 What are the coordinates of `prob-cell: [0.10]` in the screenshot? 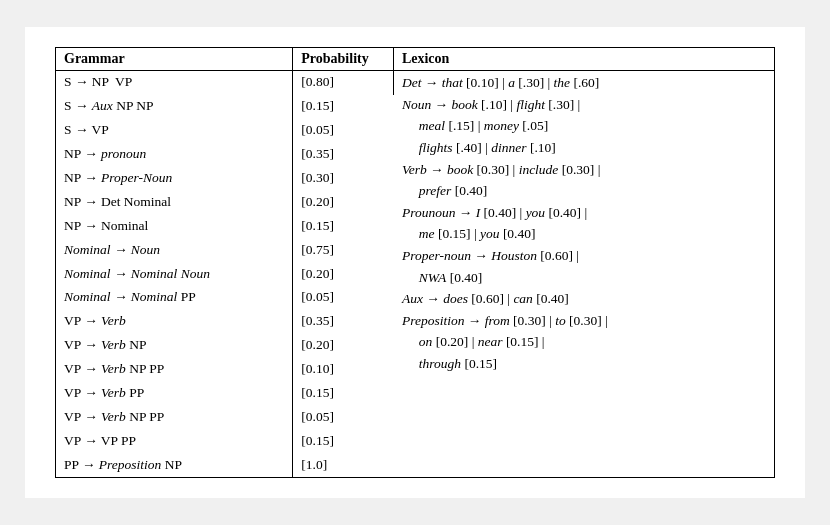 It's located at (344, 370).